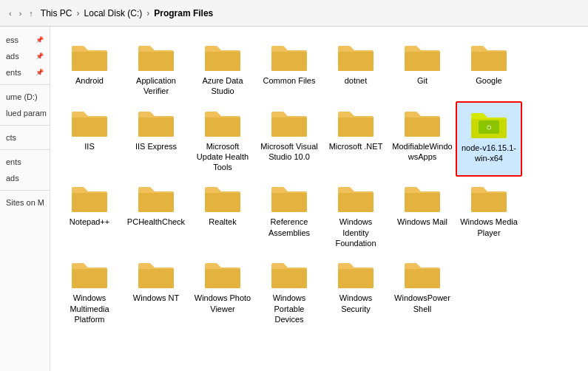 The image size is (588, 371). I want to click on sidebar-item-ess: ess 📌, so click(25, 40).